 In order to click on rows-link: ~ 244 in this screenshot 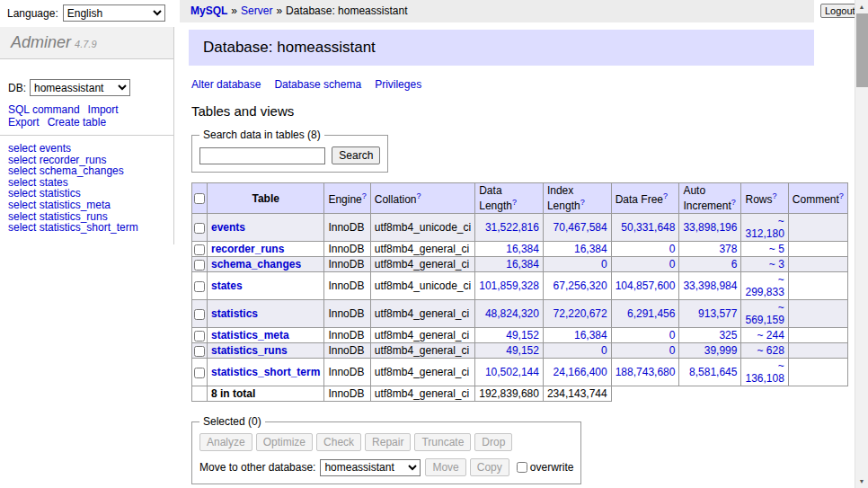, I will do `click(770, 335)`.